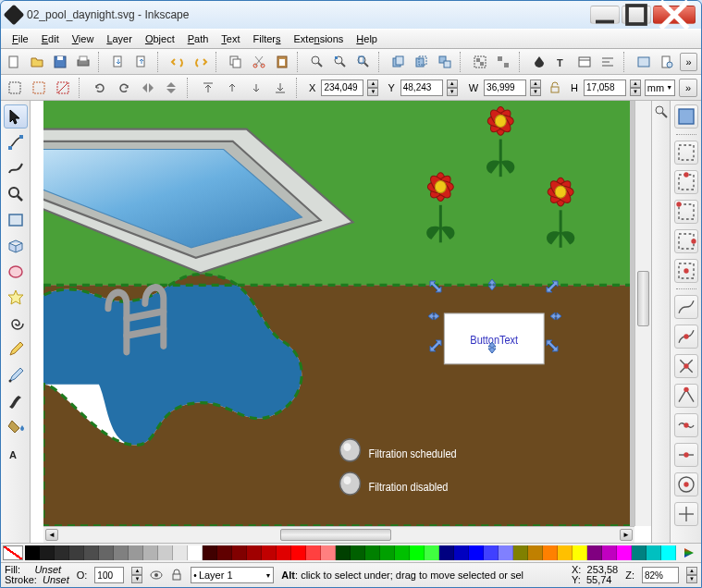 The image size is (702, 588). What do you see at coordinates (16, 194) in the screenshot?
I see `zoom-tool-icon` at bounding box center [16, 194].